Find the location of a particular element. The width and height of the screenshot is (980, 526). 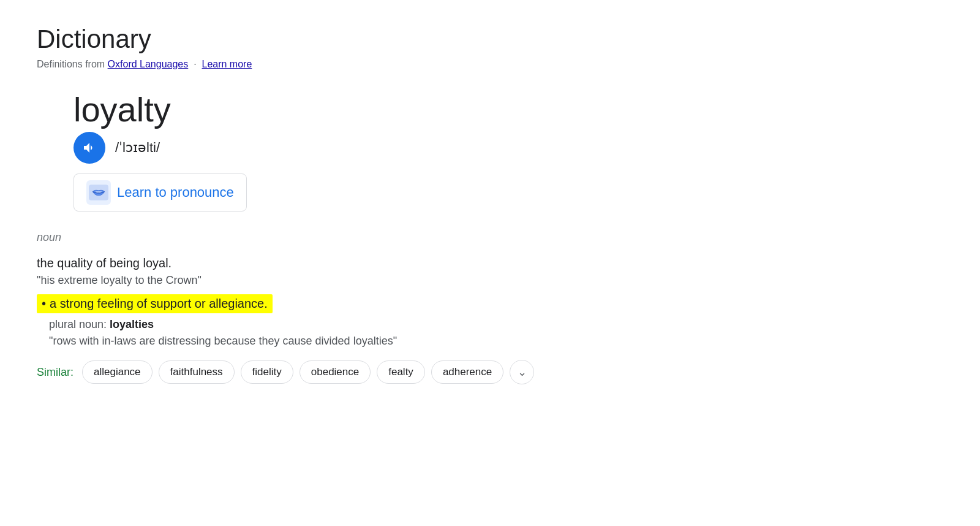

page-title: Dictionary is located at coordinates (490, 39).